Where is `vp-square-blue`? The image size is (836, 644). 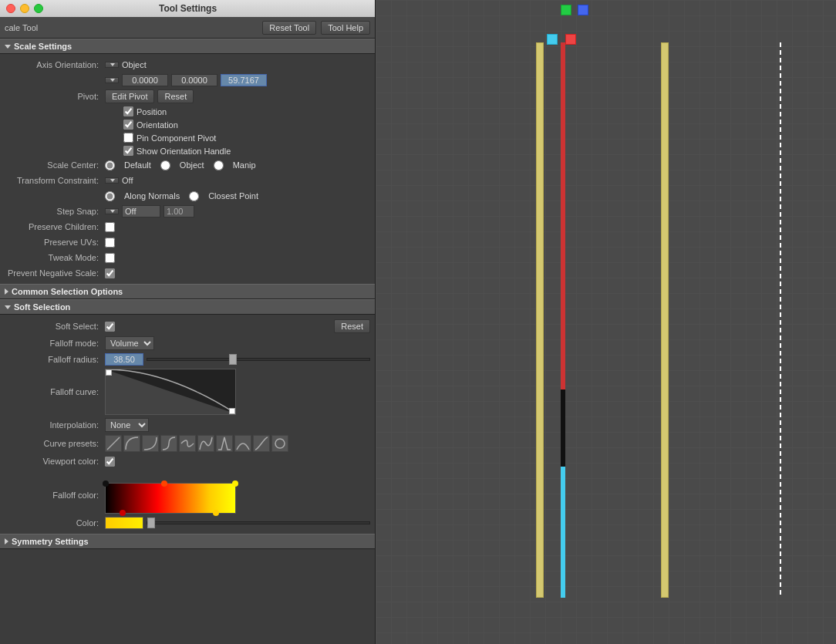
vp-square-blue is located at coordinates (583, 10).